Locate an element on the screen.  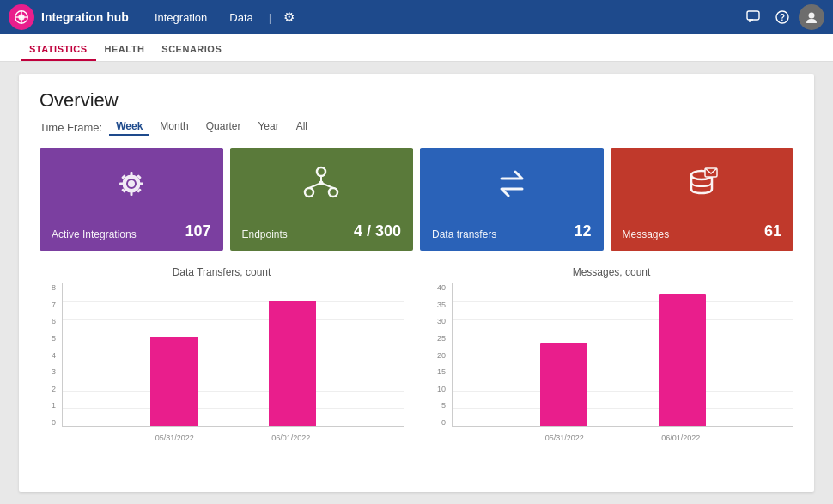
subnav-statistics: STATISTICS is located at coordinates (58, 49).